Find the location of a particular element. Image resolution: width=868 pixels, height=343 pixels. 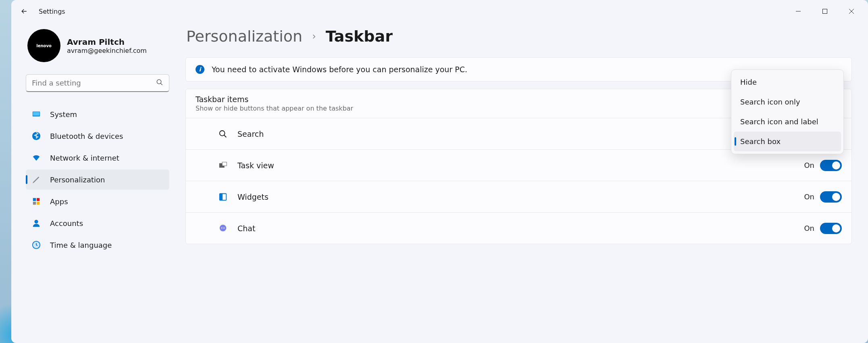

sidebar-item-label: Time & language is located at coordinates (81, 245).